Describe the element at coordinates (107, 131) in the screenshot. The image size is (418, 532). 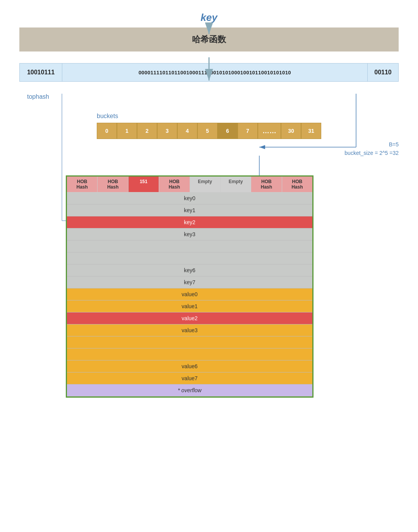
I see `bucket-0: 0` at that location.